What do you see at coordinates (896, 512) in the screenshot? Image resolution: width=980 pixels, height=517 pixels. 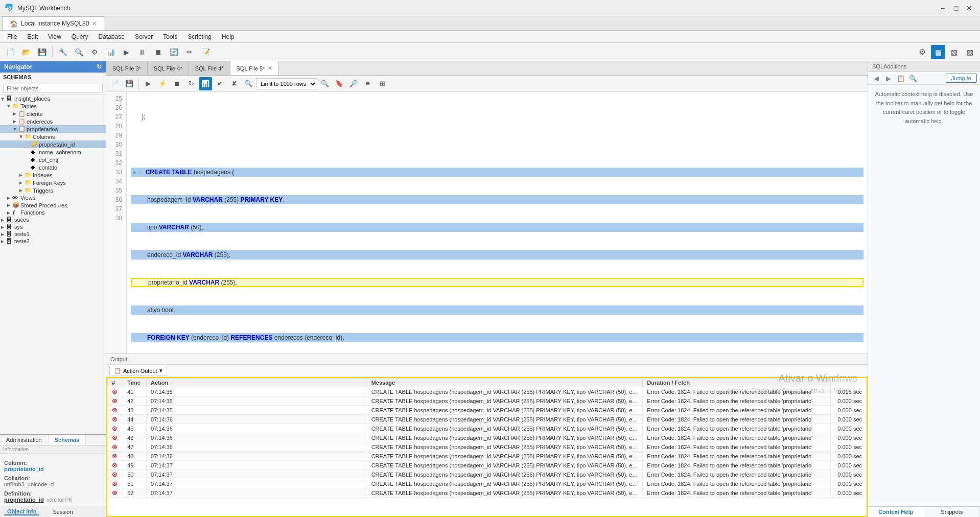 I see `tab-context-help: Context Help` at bounding box center [896, 512].